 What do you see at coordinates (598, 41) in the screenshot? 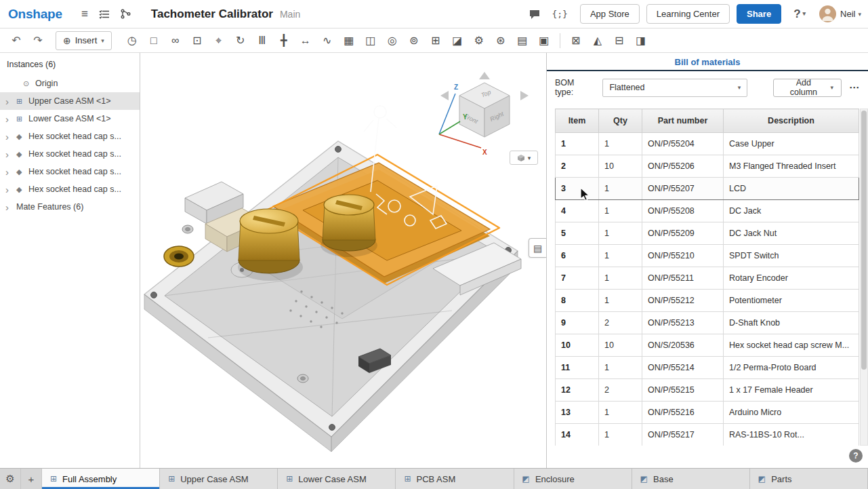
I see `drawing-icon: ◭` at bounding box center [598, 41].